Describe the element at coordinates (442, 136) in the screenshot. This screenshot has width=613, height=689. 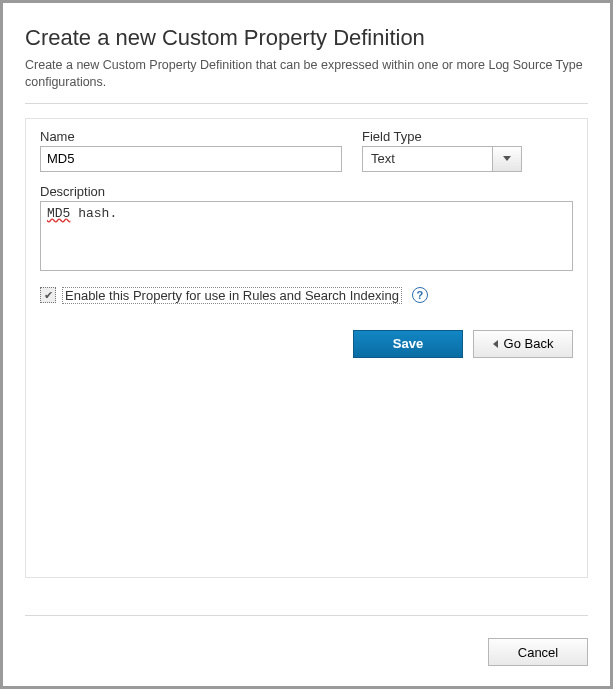
I see `label-field-type: Field Type` at that location.